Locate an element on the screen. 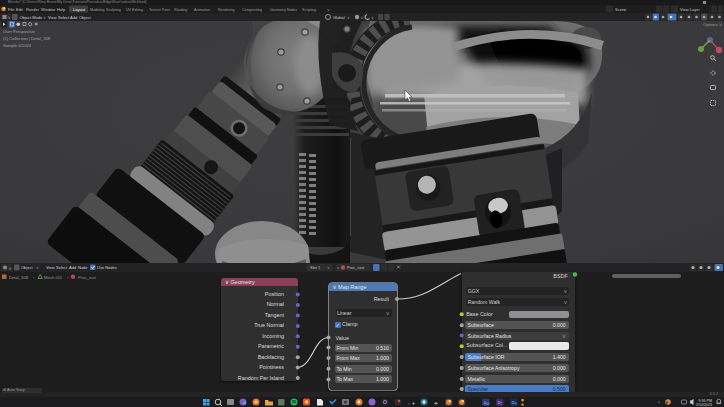  svg-text: Node is located at coordinates (83, 268).